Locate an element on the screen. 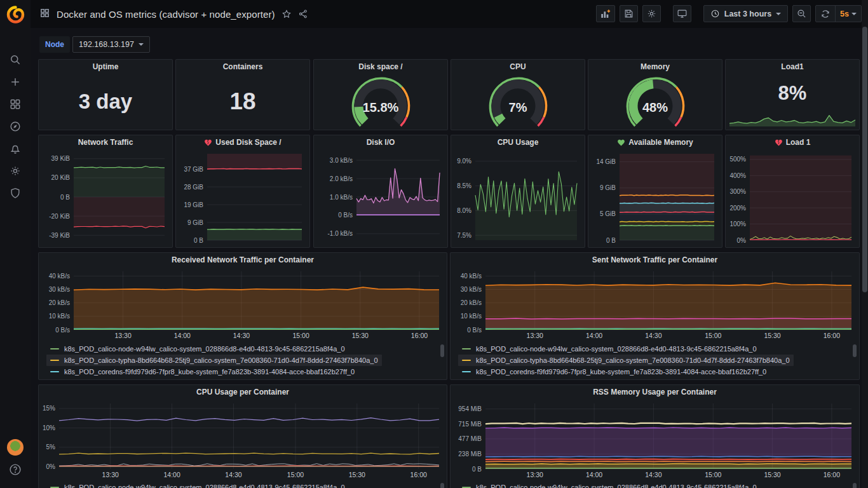 This screenshot has height=488, width=868. zoom-out-time-button is located at coordinates (802, 14).